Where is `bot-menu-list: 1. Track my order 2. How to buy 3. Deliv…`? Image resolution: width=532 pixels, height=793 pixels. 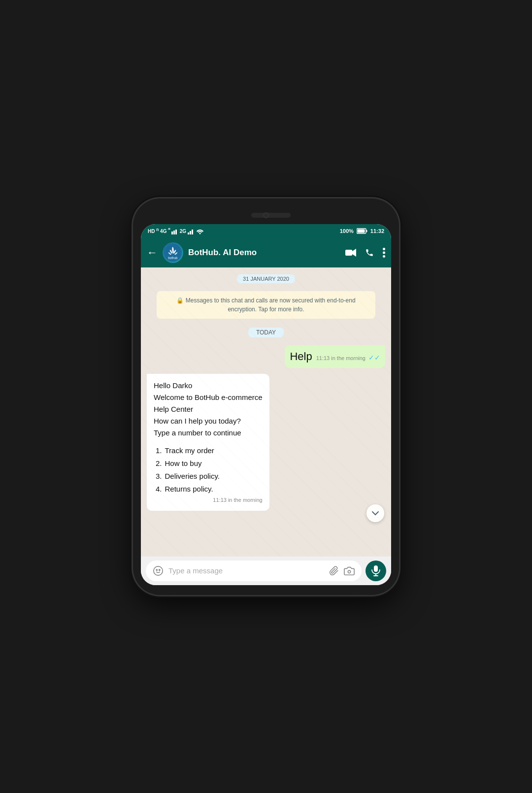 bot-menu-list: 1. Track my order 2. How to buy 3. Deliv… is located at coordinates (208, 470).